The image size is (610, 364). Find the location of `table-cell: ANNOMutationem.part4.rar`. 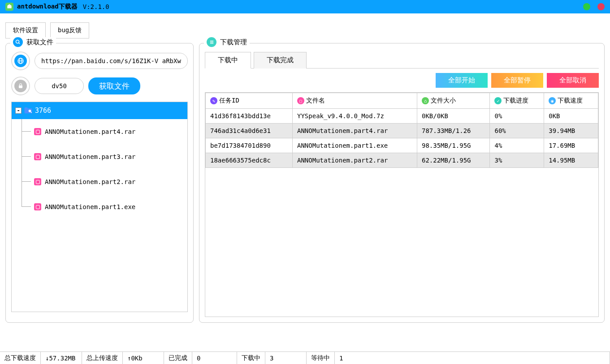

table-cell: ANNOMutationem.part4.rar is located at coordinates (355, 131).